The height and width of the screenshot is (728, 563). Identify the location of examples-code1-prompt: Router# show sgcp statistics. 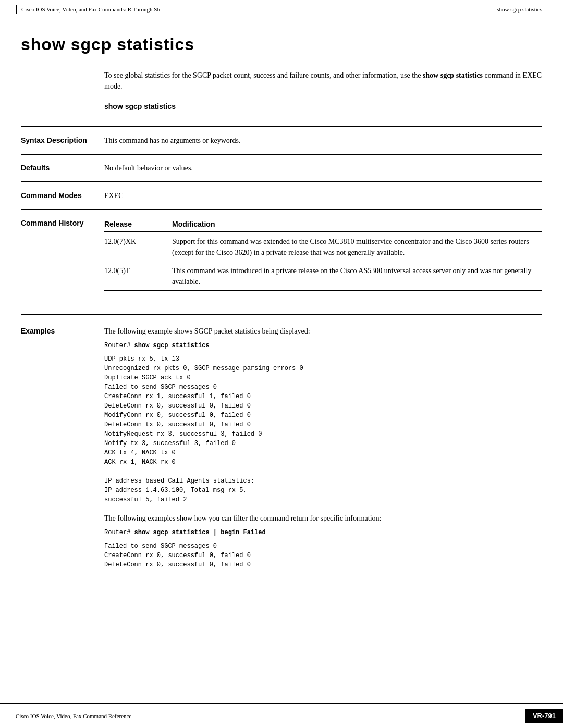
(323, 346).